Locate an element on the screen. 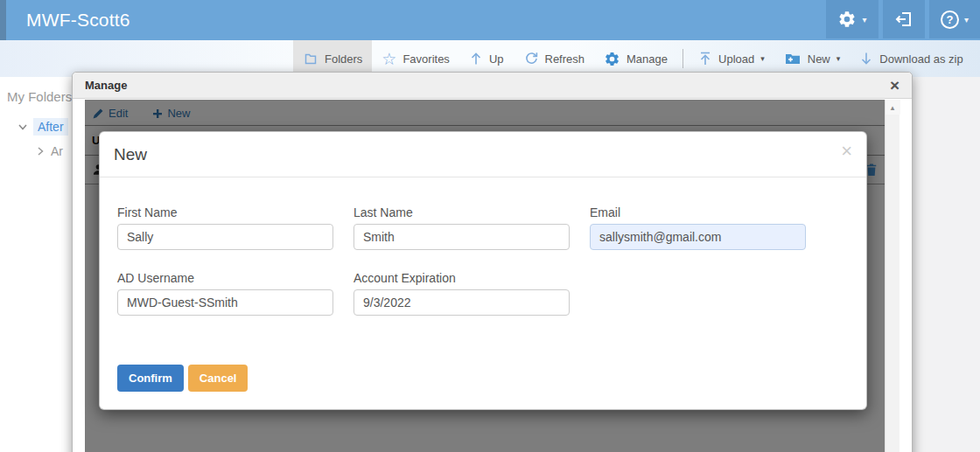 The height and width of the screenshot is (452, 980). edit-user-label: Edit is located at coordinates (118, 114).